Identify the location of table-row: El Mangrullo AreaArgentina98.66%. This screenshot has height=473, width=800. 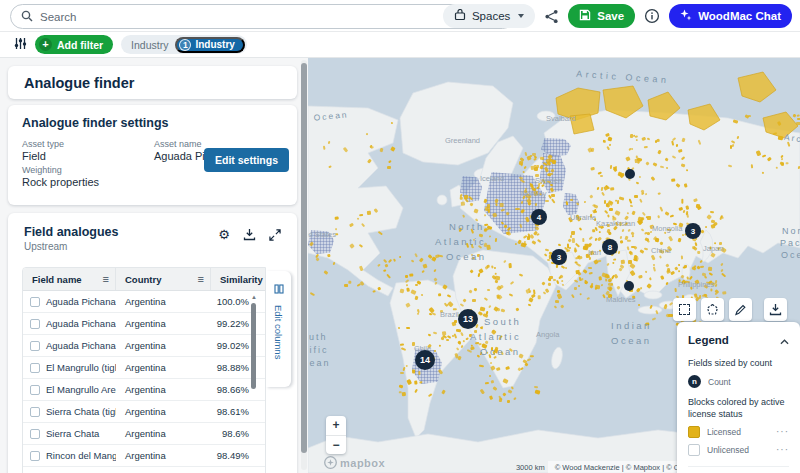
(144, 390).